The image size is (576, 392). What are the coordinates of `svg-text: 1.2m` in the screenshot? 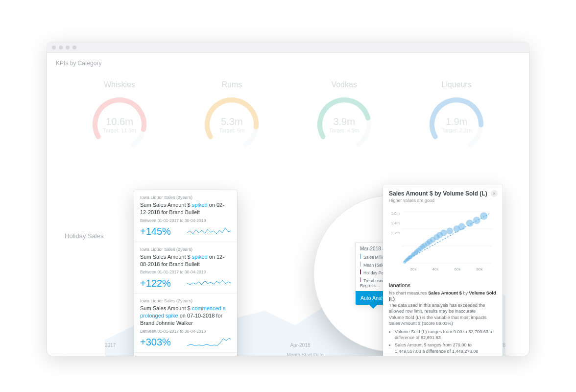 It's located at (395, 233).